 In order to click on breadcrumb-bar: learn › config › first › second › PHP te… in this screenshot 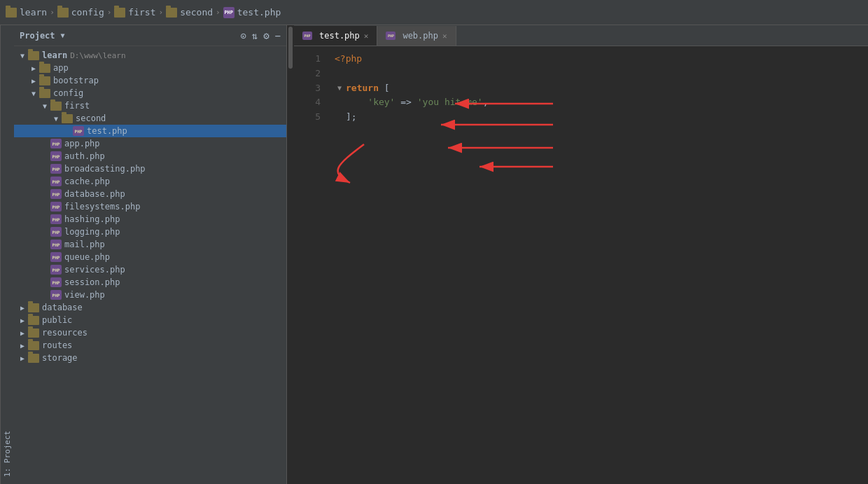, I will do `click(434, 13)`.